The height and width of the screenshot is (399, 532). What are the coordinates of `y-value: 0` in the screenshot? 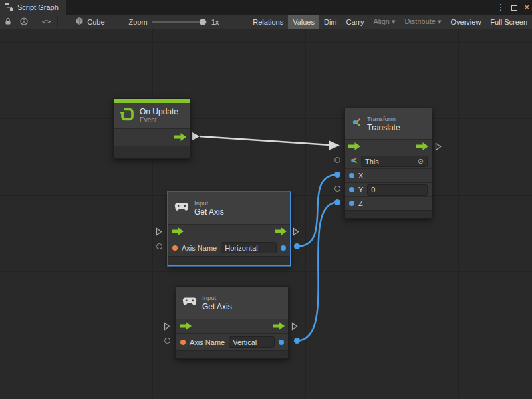 It's located at (373, 190).